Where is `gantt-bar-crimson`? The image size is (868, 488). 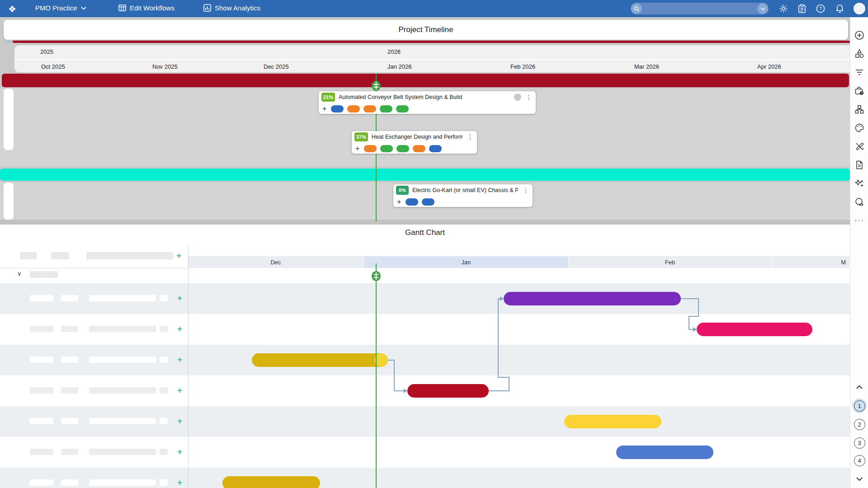 gantt-bar-crimson is located at coordinates (448, 391).